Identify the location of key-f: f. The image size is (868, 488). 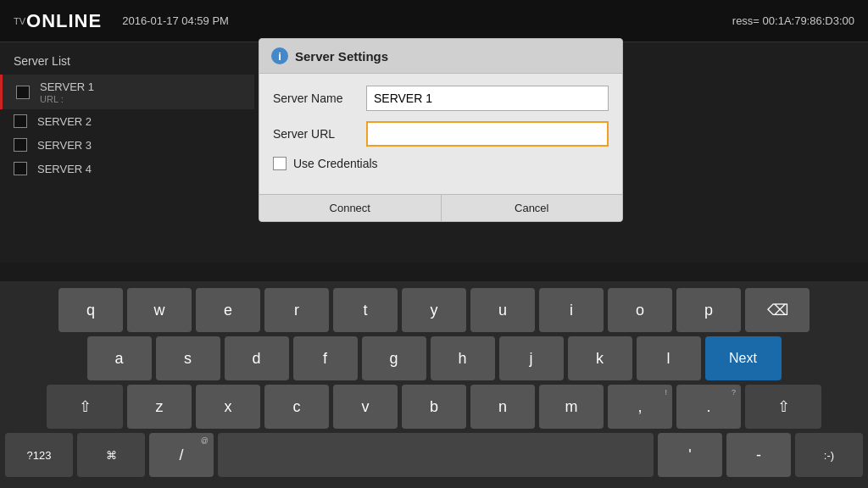
(326, 358).